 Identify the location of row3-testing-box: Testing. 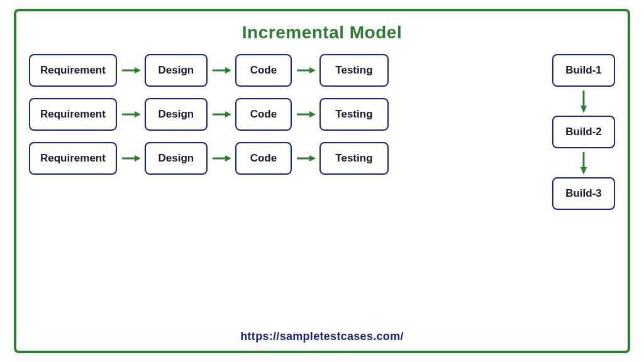
(354, 158).